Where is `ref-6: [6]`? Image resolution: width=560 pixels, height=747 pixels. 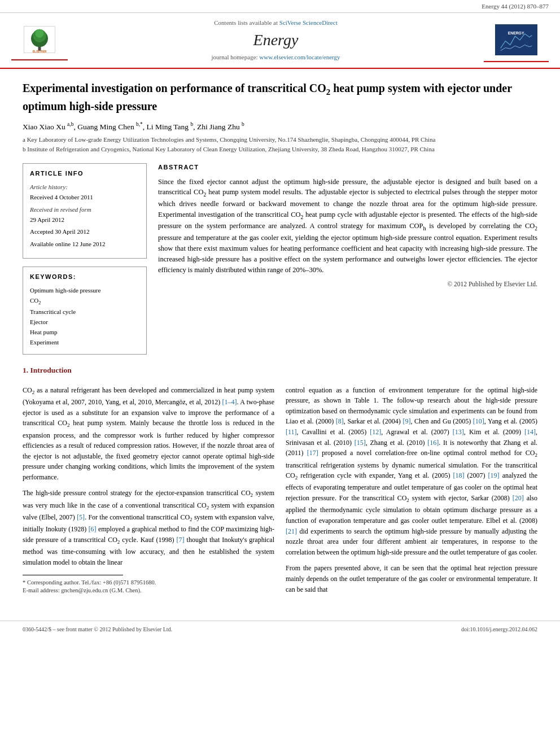 ref-6: [6] is located at coordinates (93, 529).